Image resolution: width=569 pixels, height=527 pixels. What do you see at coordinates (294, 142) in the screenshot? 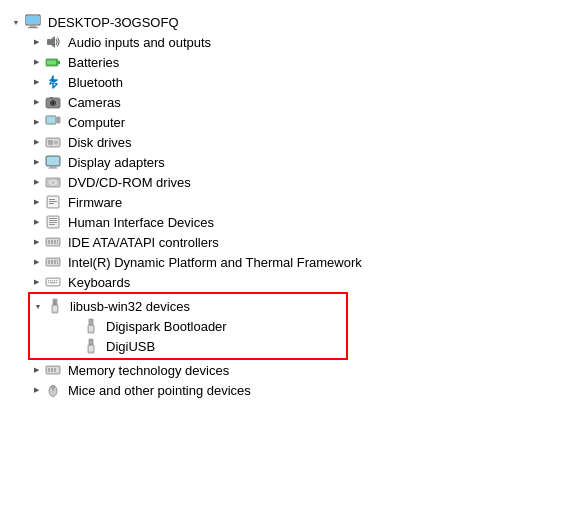
I see `disk-item: Disk drives` at bounding box center [294, 142].